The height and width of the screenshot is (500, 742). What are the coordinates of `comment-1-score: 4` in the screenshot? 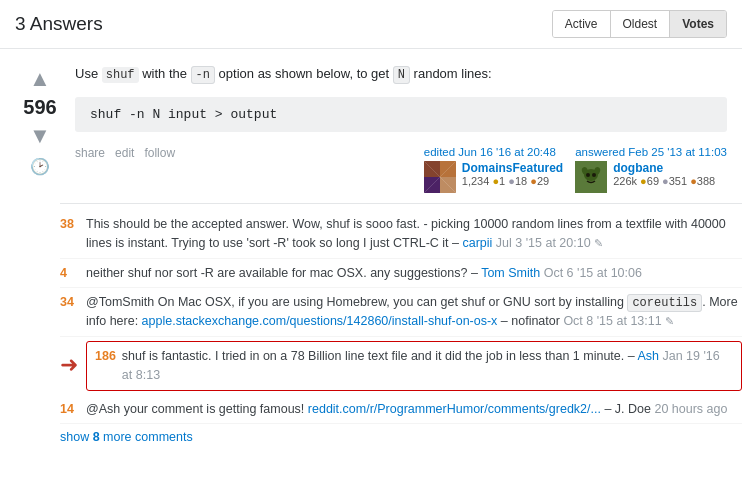 It's located at (70, 274).